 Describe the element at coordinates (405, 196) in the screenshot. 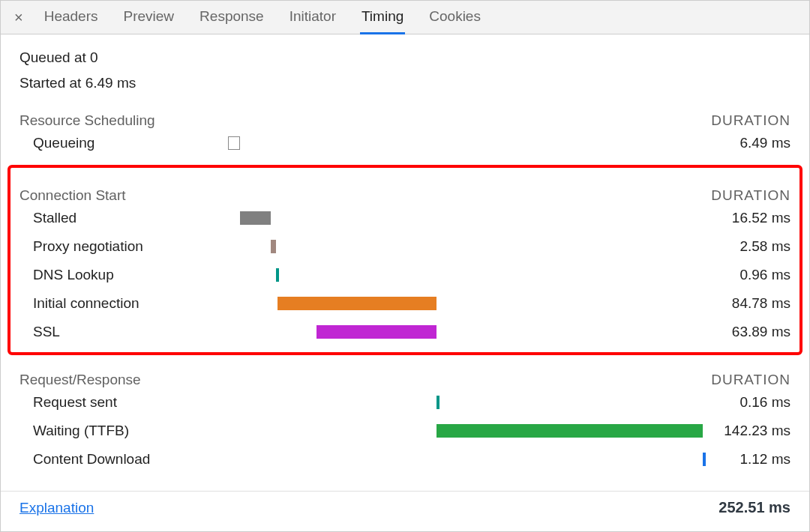

I see `section-header: Connection StartDURATION` at that location.